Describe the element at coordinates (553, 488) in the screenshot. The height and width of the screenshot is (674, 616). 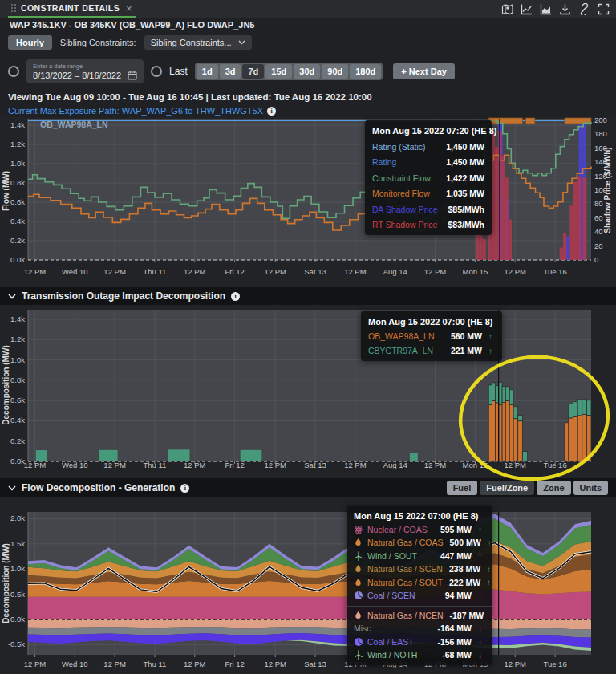
I see `gen-view-button-zone: Zone` at that location.